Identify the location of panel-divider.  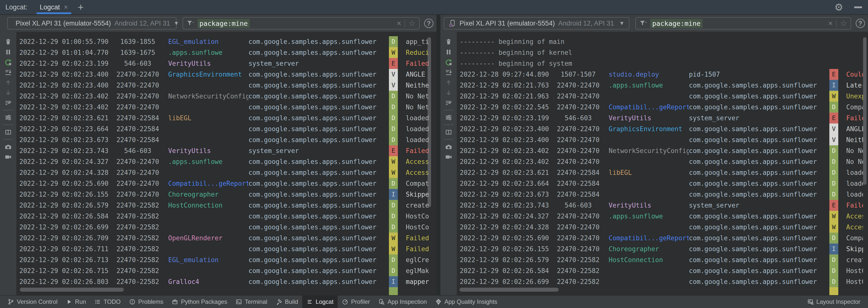
(438, 155).